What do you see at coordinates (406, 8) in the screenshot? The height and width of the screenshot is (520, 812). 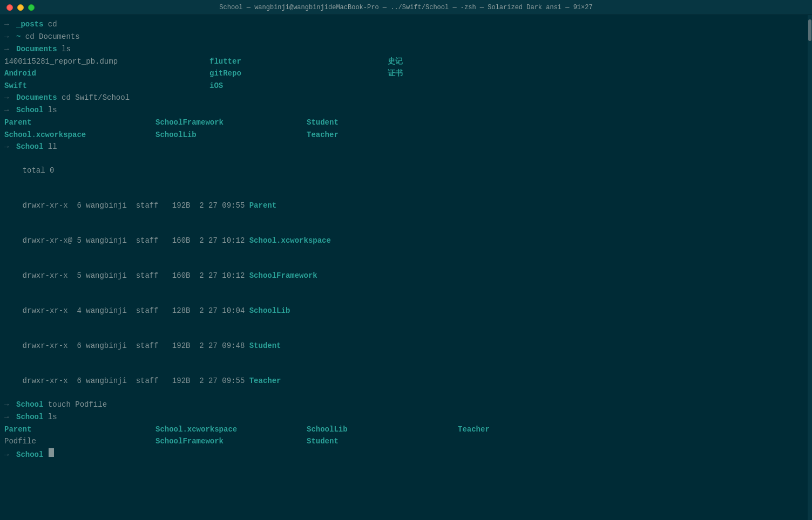 I see `title-bar: School — wangbinji@wangbinjideMacBook-Pr…` at bounding box center [406, 8].